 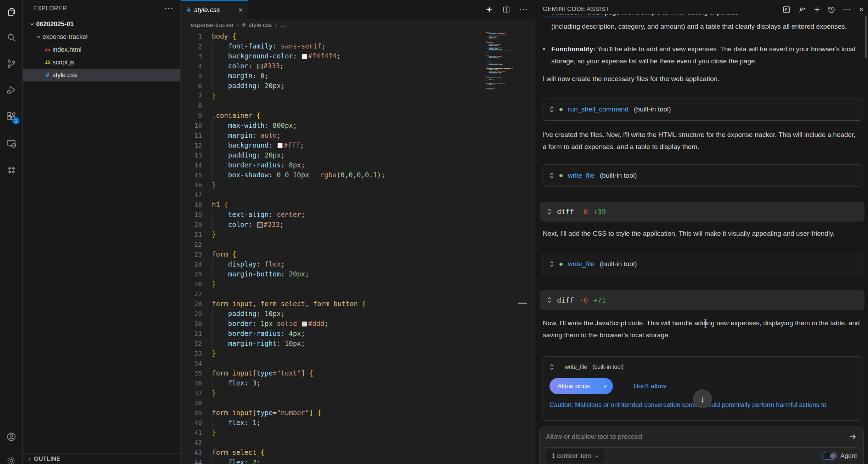 What do you see at coordinates (101, 459) in the screenshot?
I see `outline-section: › OUTLINE` at bounding box center [101, 459].